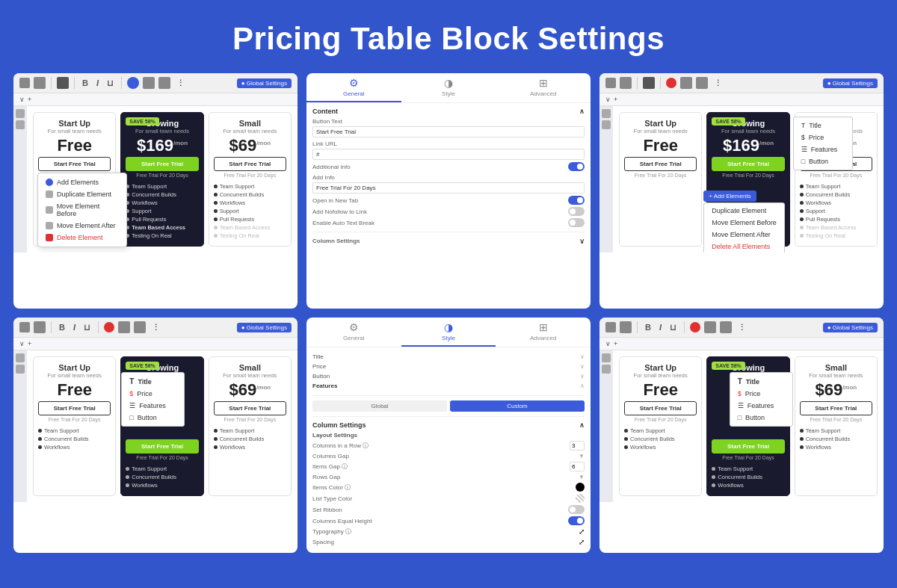 Image resolution: width=897 pixels, height=588 pixels. I want to click on start-btn-small: Start Free Trial, so click(250, 164).